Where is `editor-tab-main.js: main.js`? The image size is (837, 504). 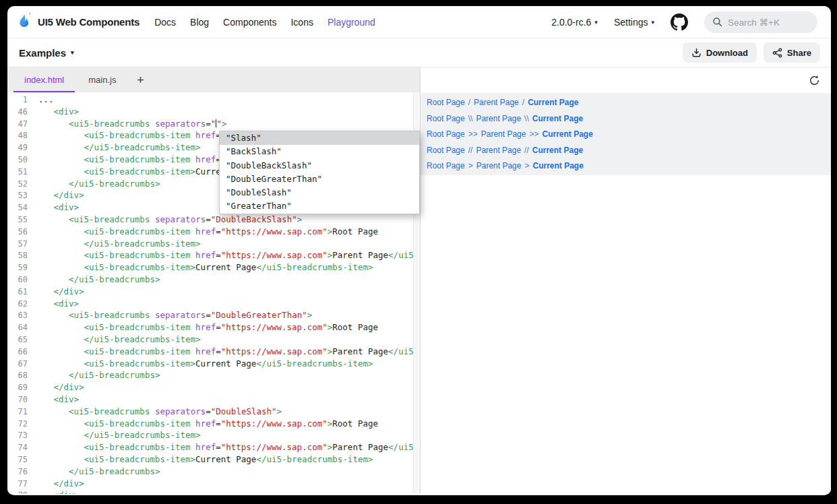 editor-tab-main.js: main.js is located at coordinates (102, 80).